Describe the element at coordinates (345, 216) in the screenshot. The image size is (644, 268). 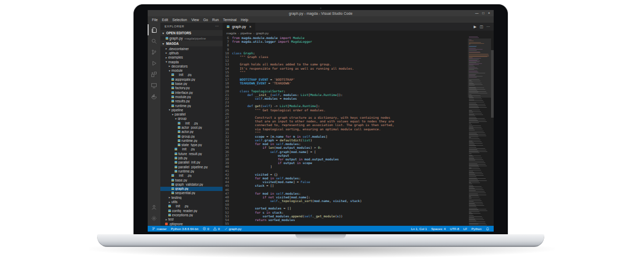
I see `code-line: 53 sorted_modules.append(self._get_modul…` at that location.